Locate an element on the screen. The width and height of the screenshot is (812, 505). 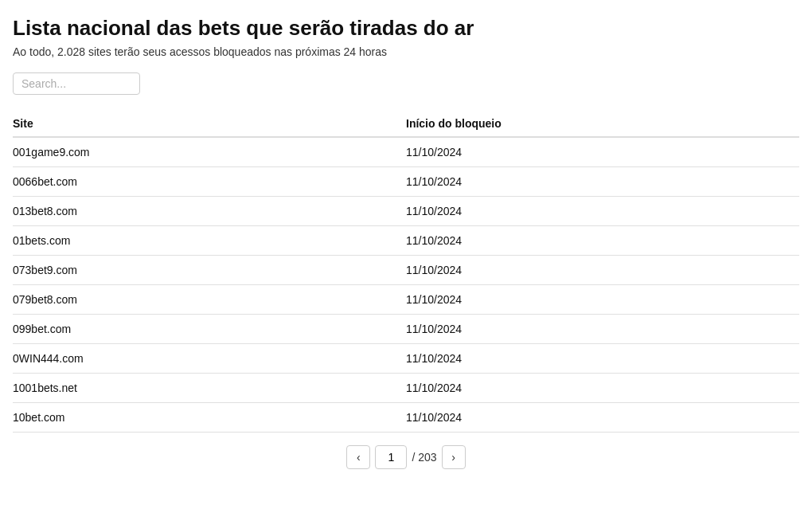
cell-site: 001game9.com is located at coordinates (209, 152).